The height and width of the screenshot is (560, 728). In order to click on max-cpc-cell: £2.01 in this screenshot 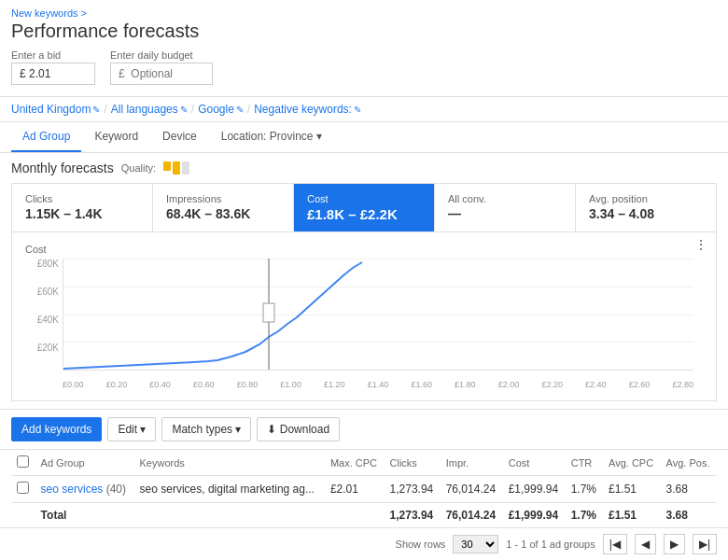, I will do `click(355, 489)`.